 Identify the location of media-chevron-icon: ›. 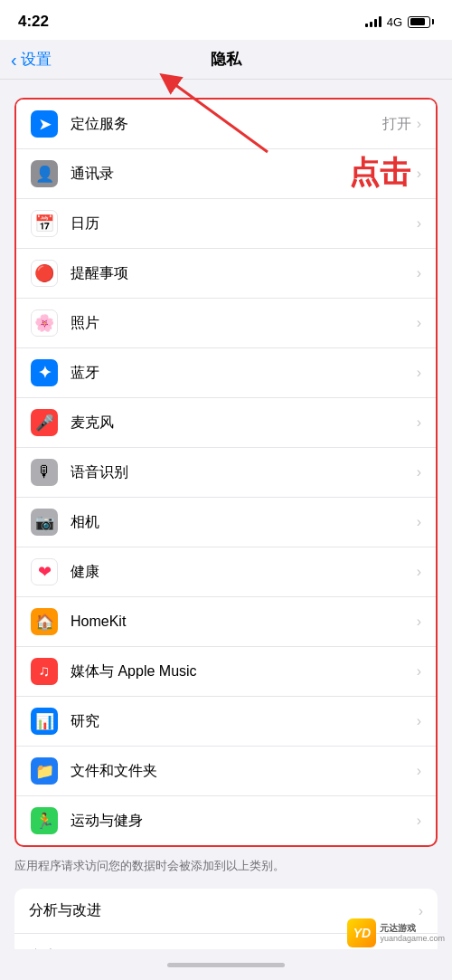
(419, 671).